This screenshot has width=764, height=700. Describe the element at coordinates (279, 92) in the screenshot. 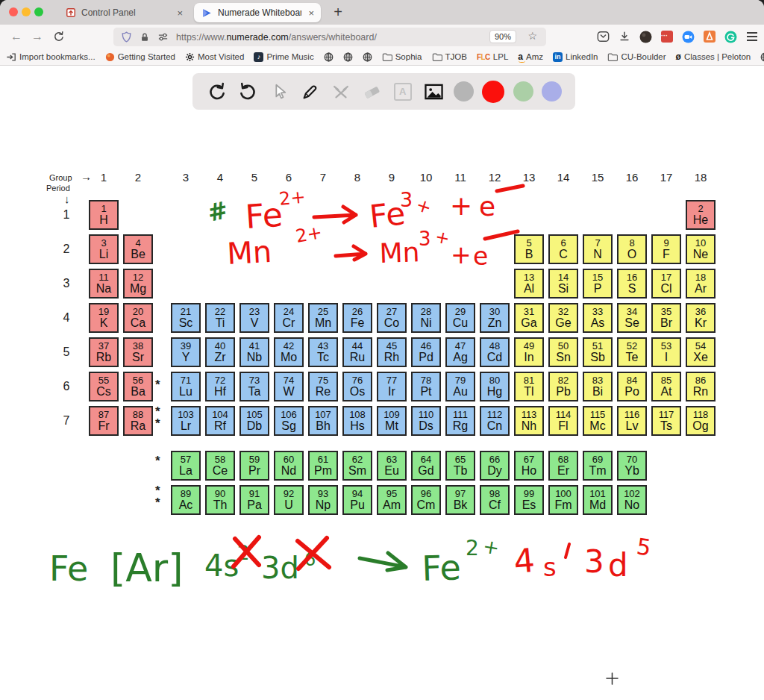

I see `tool-select-button` at that location.